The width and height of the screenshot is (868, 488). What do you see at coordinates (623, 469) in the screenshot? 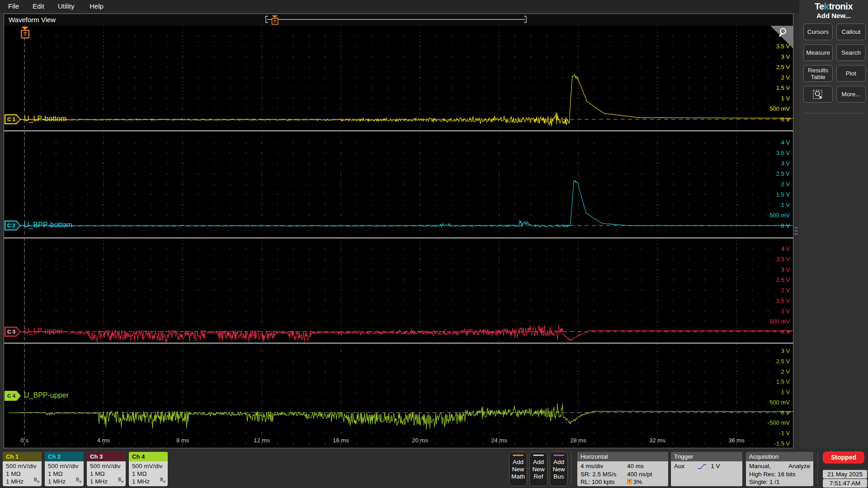
I see `horizontal-panel: Horizontal 4 ms/div40 msSR: 2.5 MS/s400 …` at bounding box center [623, 469].